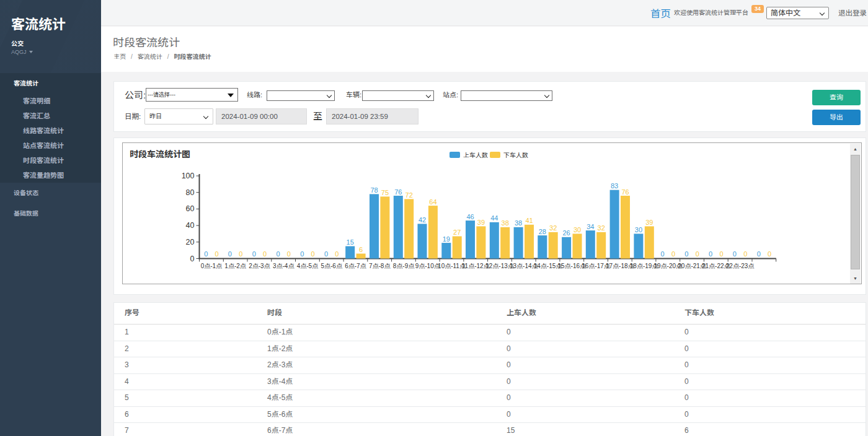  Describe the element at coordinates (190, 242) in the screenshot. I see `svg-text: 20` at that location.